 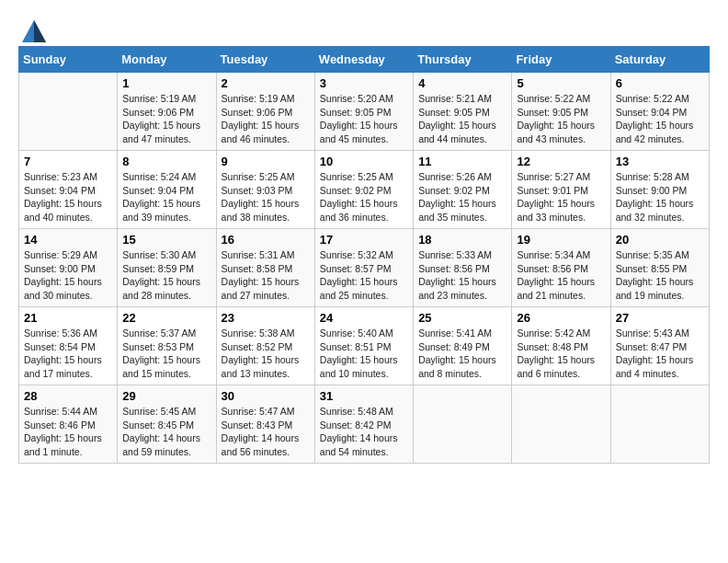 I want to click on cell-sun-info: Sunrise: 5:40 AMSunset: 8:51 PMDaylight:…, so click(x=364, y=353).